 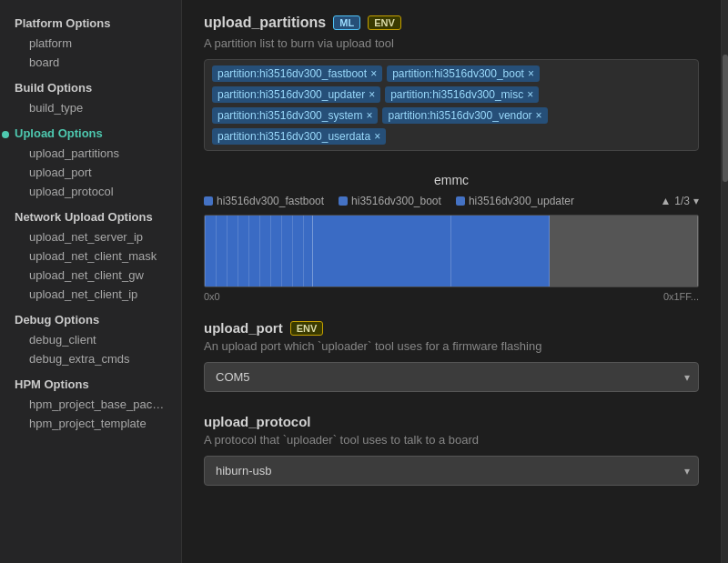 What do you see at coordinates (531, 74) in the screenshot?
I see `tag-close-1: ×` at bounding box center [531, 74].